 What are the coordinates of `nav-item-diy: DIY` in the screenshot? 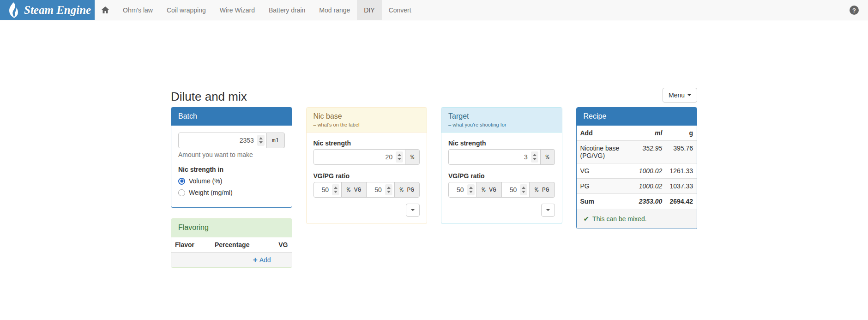 It's located at (369, 10).